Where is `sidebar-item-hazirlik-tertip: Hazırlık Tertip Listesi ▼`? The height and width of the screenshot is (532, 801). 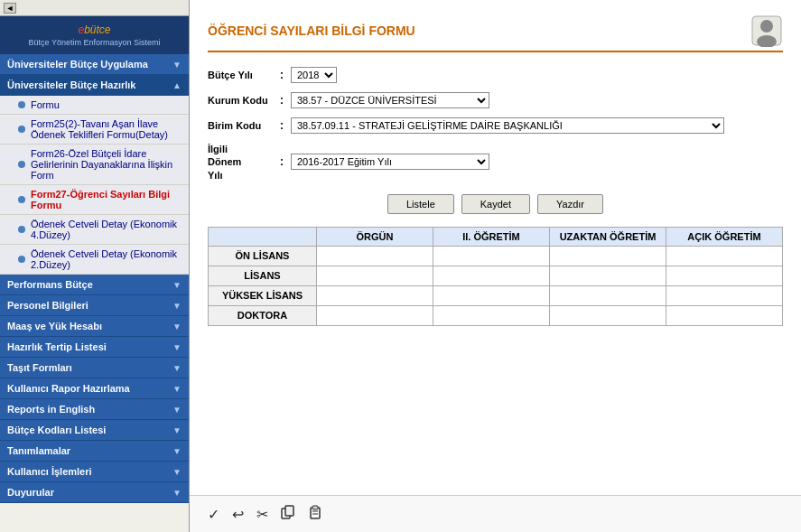 sidebar-item-hazirlik-tertip: Hazırlık Tertip Listesi ▼ is located at coordinates (94, 347).